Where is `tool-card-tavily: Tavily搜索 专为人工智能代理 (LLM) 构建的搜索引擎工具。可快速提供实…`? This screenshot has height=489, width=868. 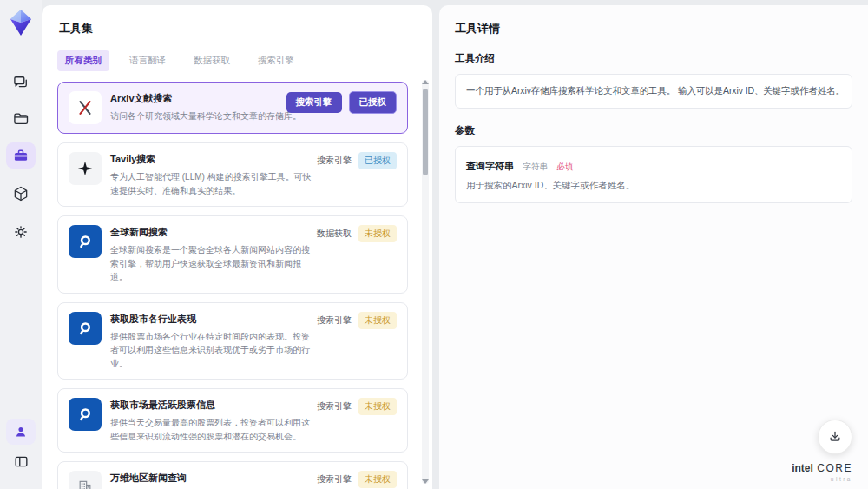
tool-card-tavily: Tavily搜索 专为人工智能代理 (LLM) 构建的搜索引擎工具。可快速提供实… is located at coordinates (233, 175).